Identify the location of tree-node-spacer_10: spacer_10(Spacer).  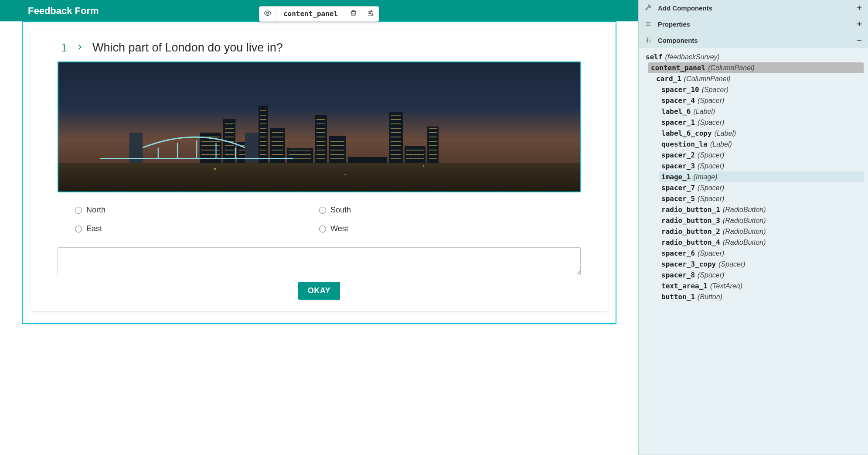
(761, 90).